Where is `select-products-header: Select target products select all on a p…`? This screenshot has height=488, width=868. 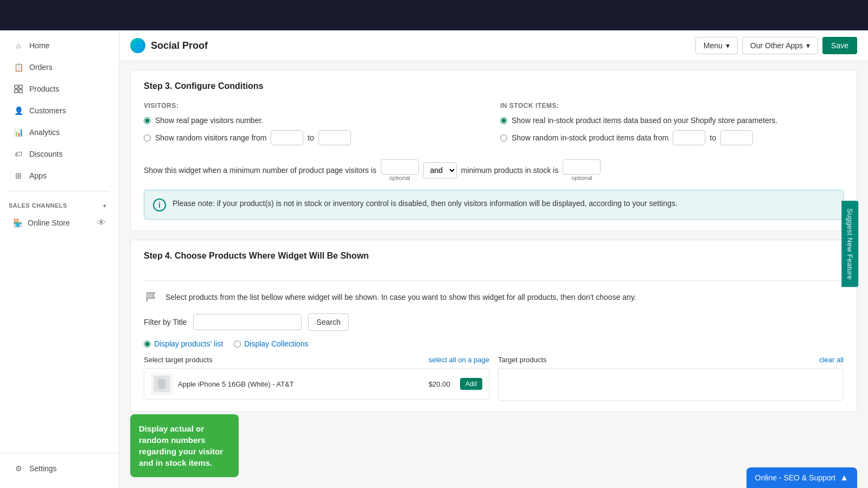
select-products-header: Select target products select all on a p… is located at coordinates (317, 360).